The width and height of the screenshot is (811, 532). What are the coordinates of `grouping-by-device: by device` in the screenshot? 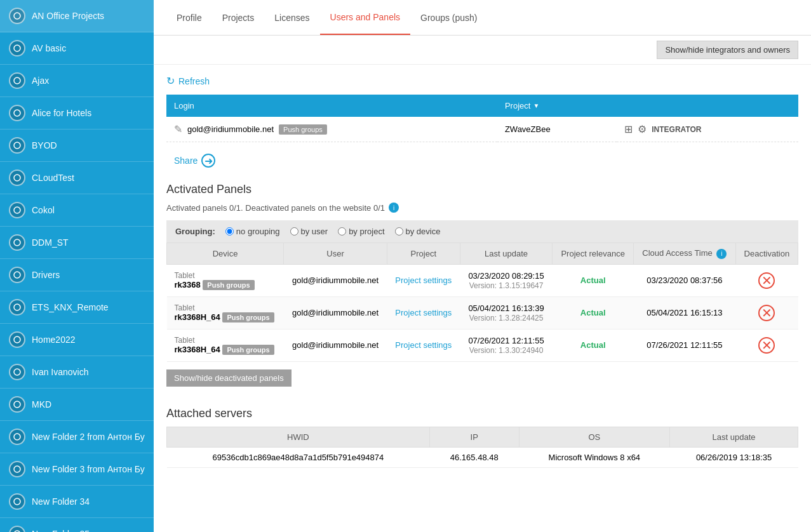 It's located at (418, 231).